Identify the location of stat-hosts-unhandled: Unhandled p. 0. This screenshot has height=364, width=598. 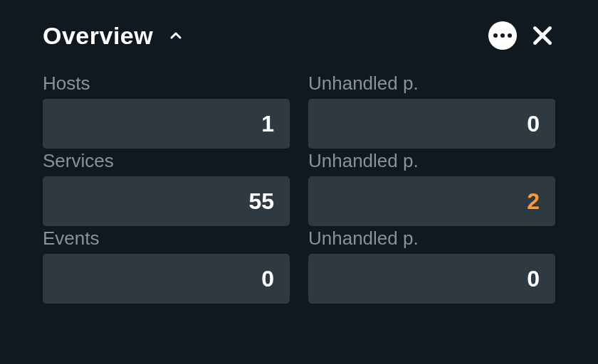
(431, 109).